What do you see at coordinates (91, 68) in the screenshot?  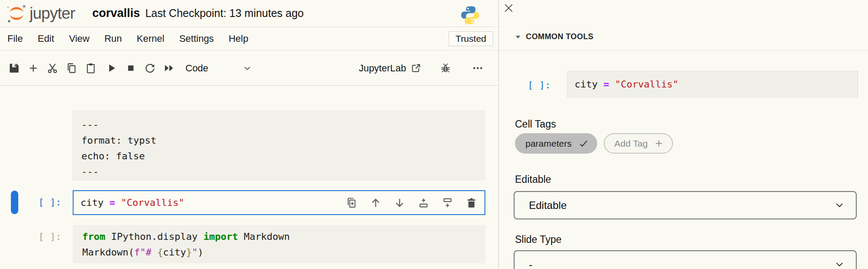 I see `paste-cells-button` at bounding box center [91, 68].